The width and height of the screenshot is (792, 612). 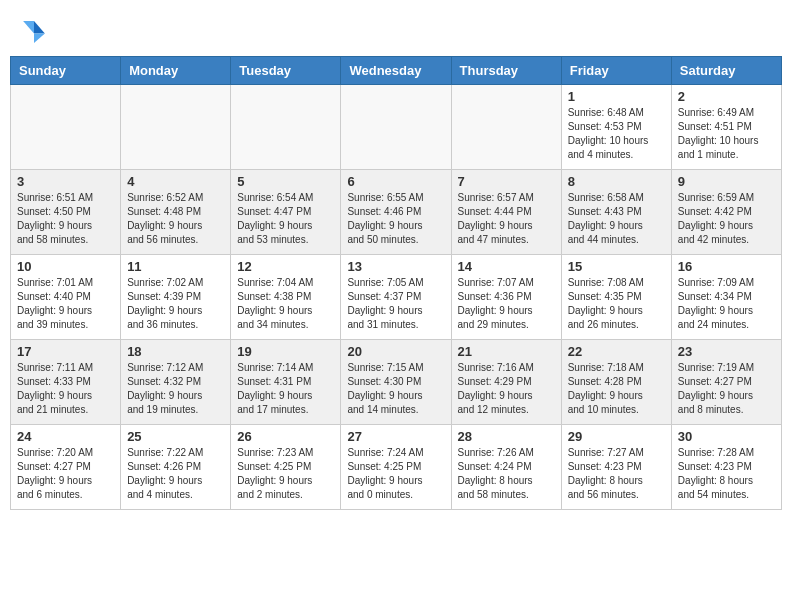 I want to click on calendar-cell: 20Sunrise: 7:15 AM Sunset: 4:30 PM Dayli…, so click(x=396, y=382).